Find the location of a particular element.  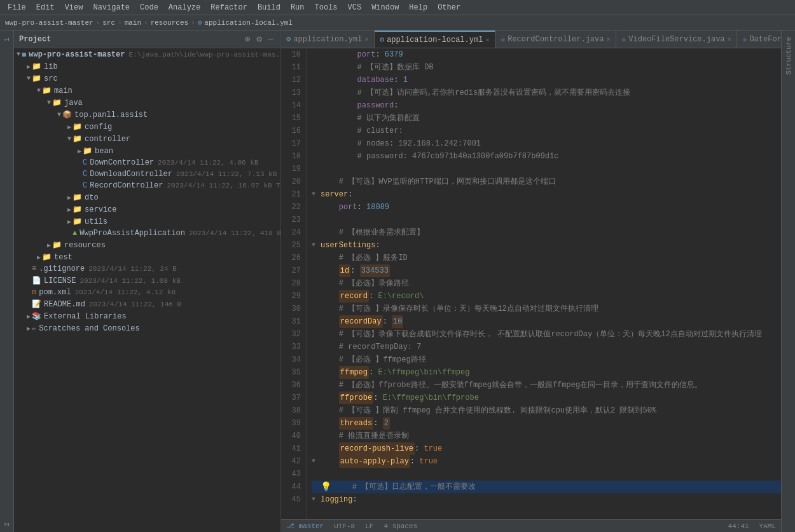

menu-view: View is located at coordinates (74, 8).